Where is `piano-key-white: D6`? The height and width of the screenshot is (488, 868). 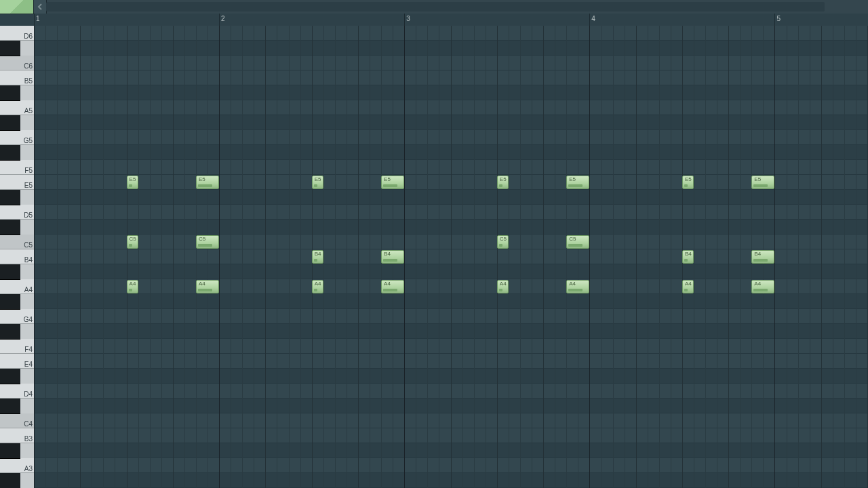 piano-key-white: D6 is located at coordinates (17, 33).